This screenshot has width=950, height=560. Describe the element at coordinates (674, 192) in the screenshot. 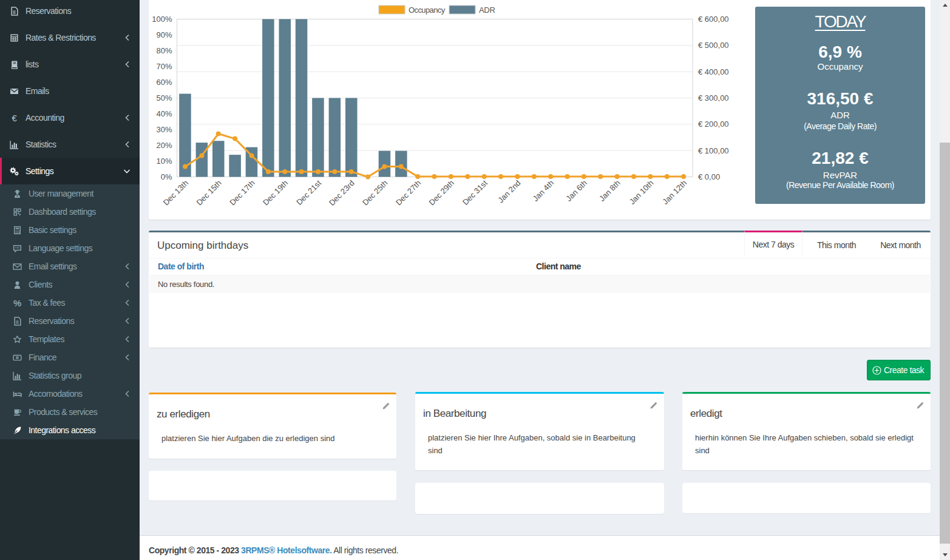

I see `svg-text: Jan 12th` at that location.